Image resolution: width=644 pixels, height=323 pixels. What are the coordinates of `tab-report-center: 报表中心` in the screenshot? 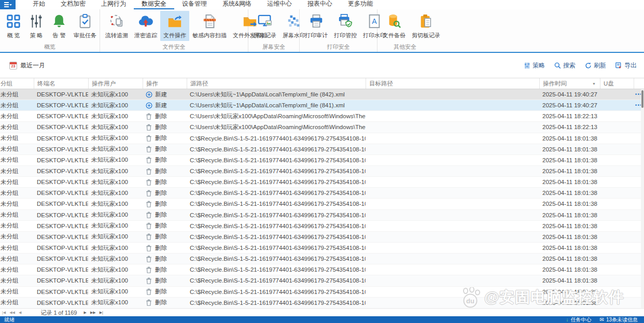 It's located at (320, 5).